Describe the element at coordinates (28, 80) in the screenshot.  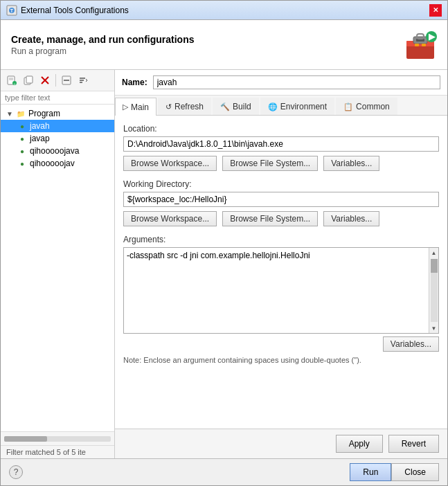
I see `duplicate-button` at that location.